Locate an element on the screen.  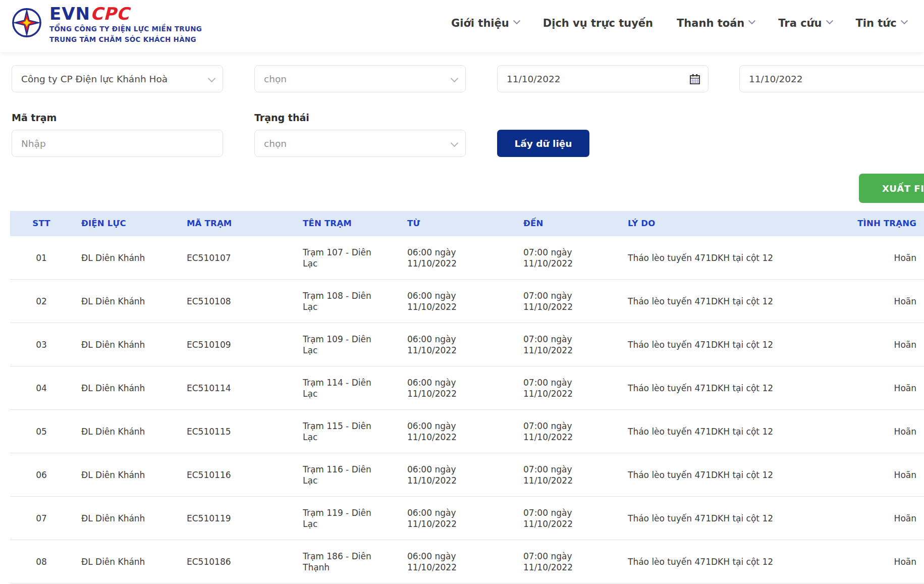
company-select: Công ty CP Điện lực Khánh Hoà is located at coordinates (117, 79).